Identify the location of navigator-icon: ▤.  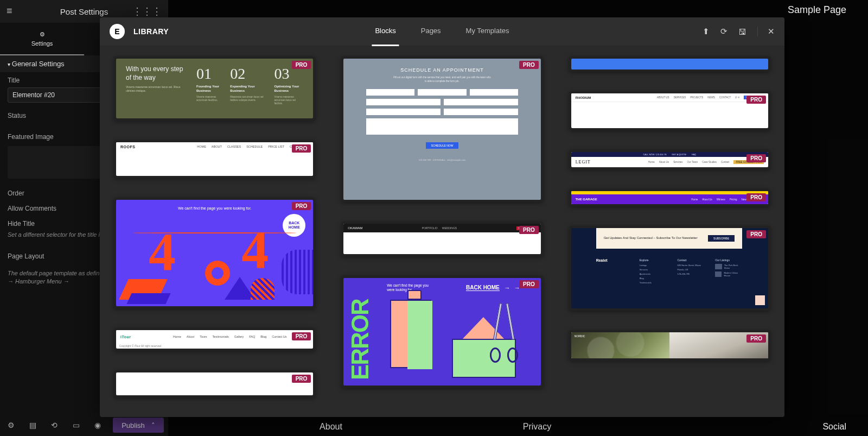
(33, 425).